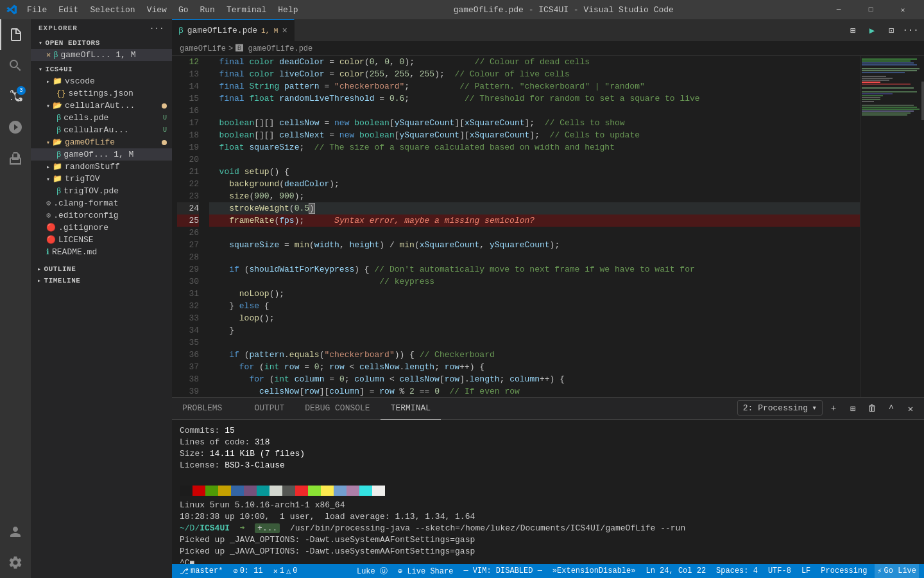 The width and height of the screenshot is (924, 578). Describe the element at coordinates (535, 221) in the screenshot. I see `code-line-25: frameRate(fps); Syntax error, maybe a mi…` at that location.